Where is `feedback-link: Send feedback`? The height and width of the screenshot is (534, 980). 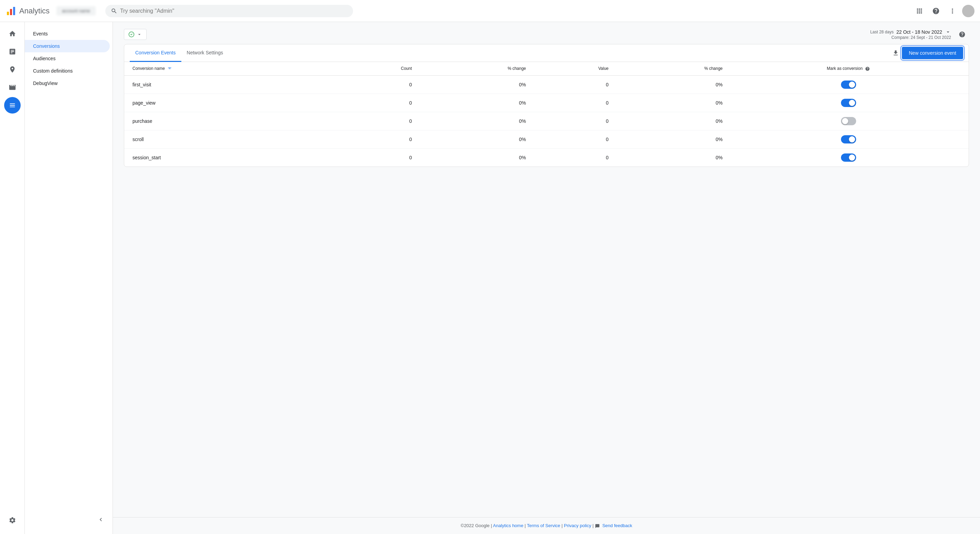 feedback-link: Send feedback is located at coordinates (617, 526).